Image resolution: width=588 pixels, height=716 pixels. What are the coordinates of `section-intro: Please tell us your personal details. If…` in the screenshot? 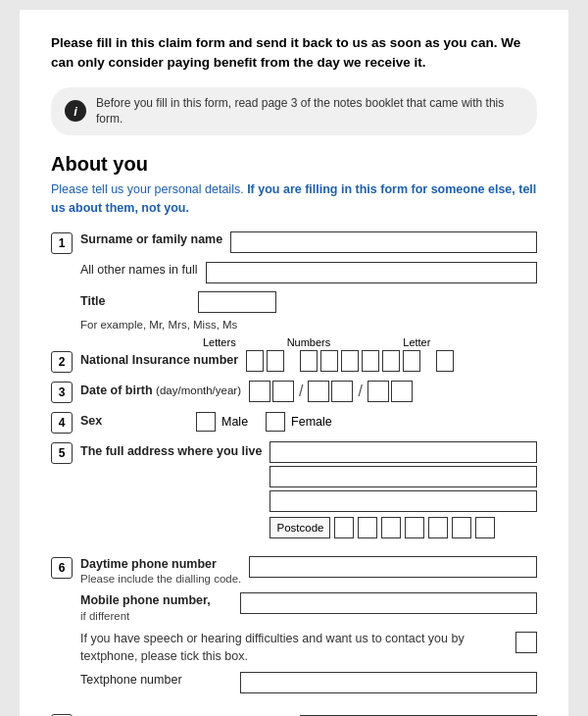 It's located at (294, 199).